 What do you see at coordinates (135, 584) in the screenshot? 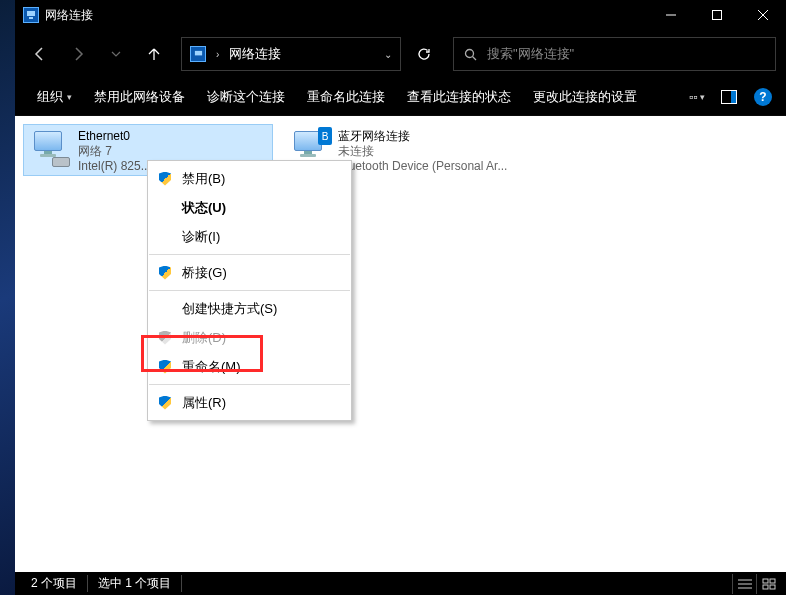
I see `status-selection: 选中 1 个项目` at bounding box center [135, 584].